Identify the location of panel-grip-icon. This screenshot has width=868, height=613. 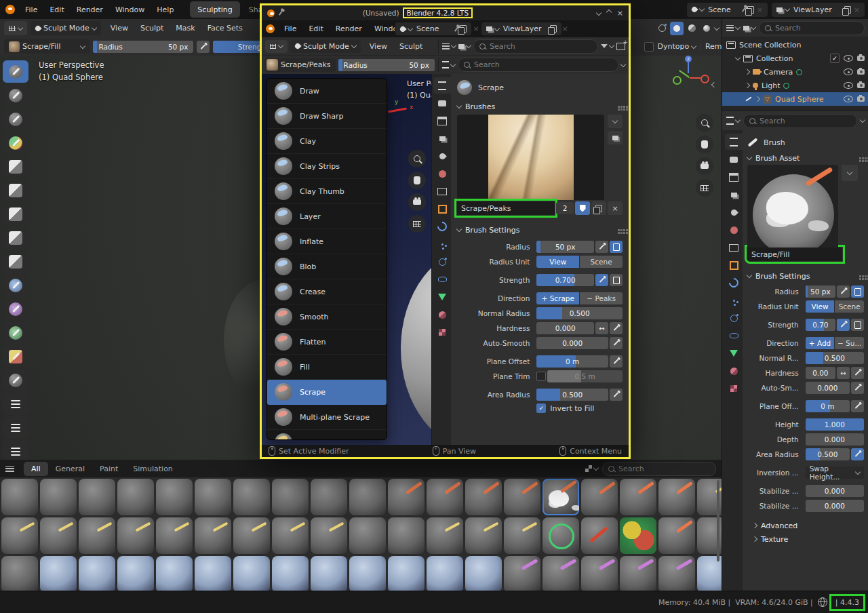
(860, 277).